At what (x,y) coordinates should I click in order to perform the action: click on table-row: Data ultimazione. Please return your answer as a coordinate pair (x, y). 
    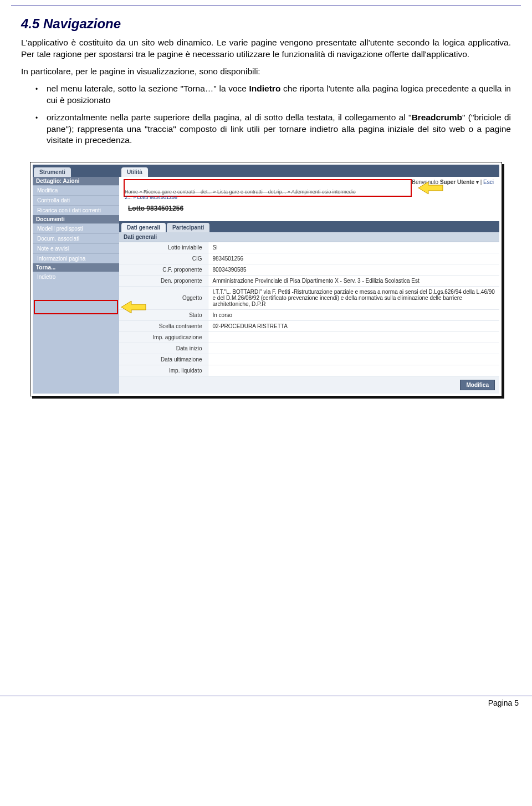
    Looking at the image, I should click on (309, 360).